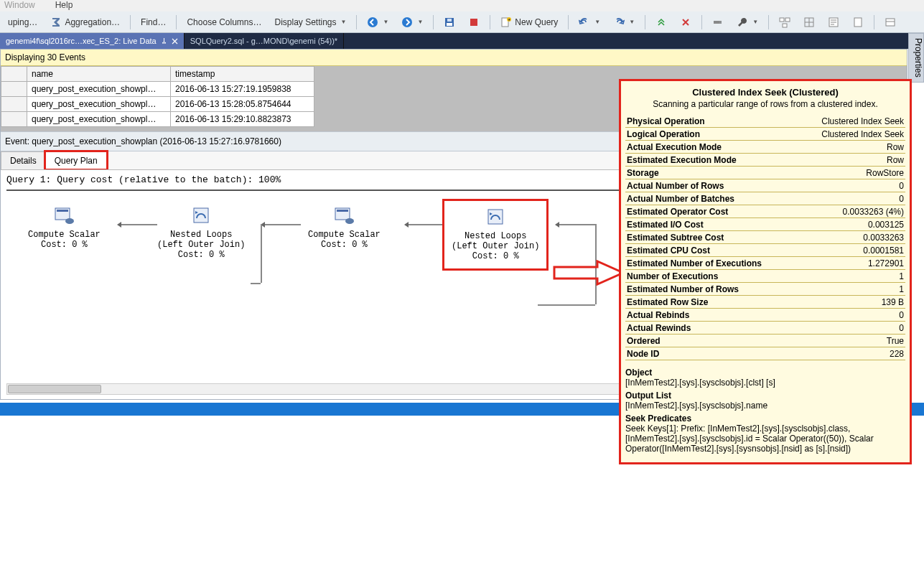 This screenshot has height=580, width=924. I want to click on properties-tab: Properties, so click(916, 57).